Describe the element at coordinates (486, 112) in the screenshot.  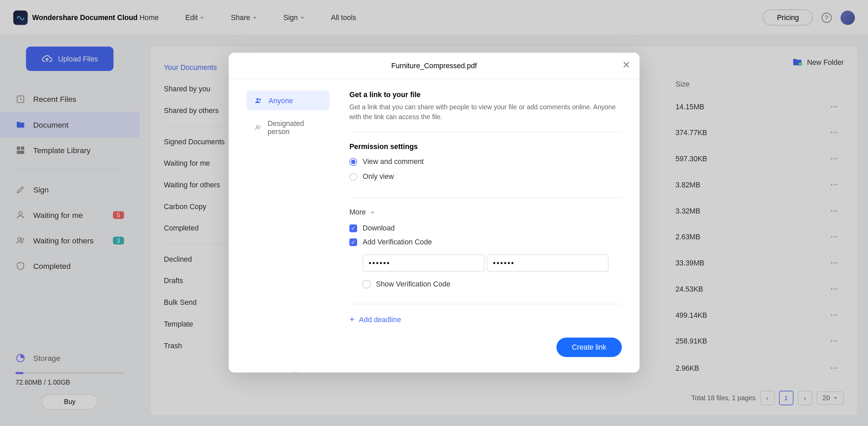
I see `link-section-desc: Get a link that you can share with peopl…` at that location.